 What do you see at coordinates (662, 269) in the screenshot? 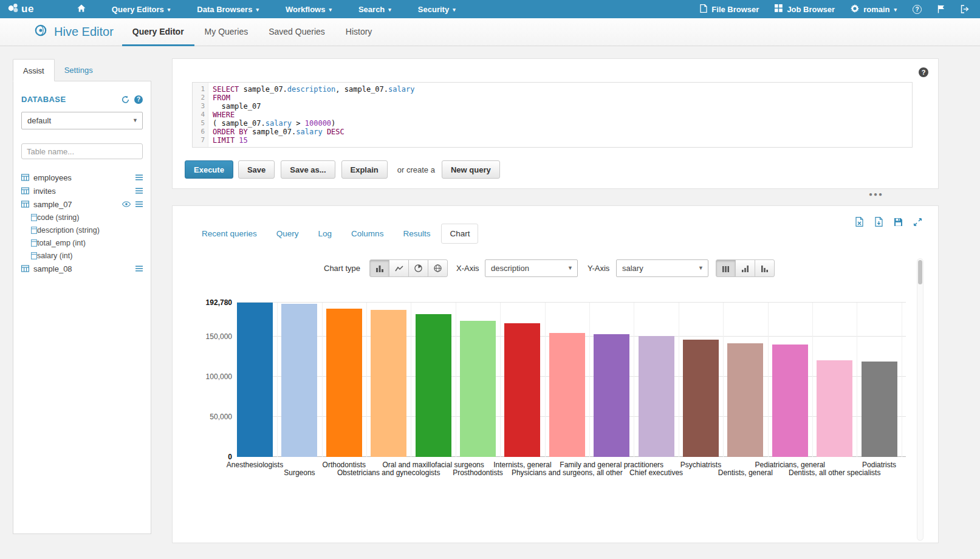
I see `y-axis-select: salary ▼` at bounding box center [662, 269].